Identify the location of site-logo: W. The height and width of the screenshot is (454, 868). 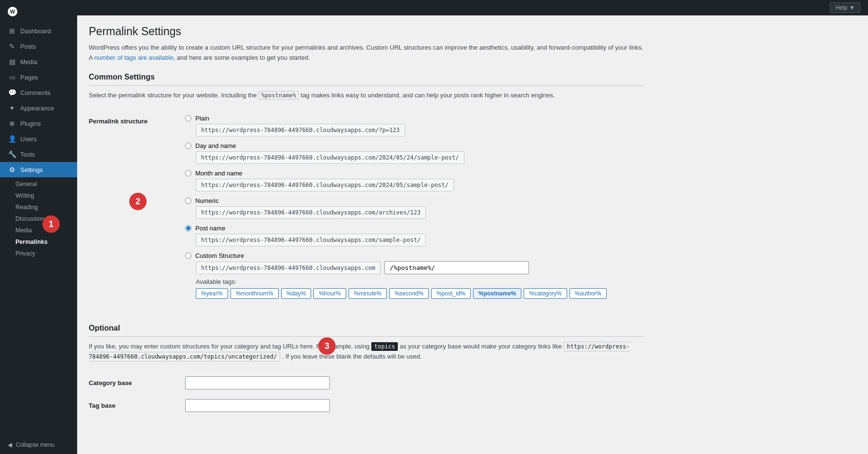
(39, 12).